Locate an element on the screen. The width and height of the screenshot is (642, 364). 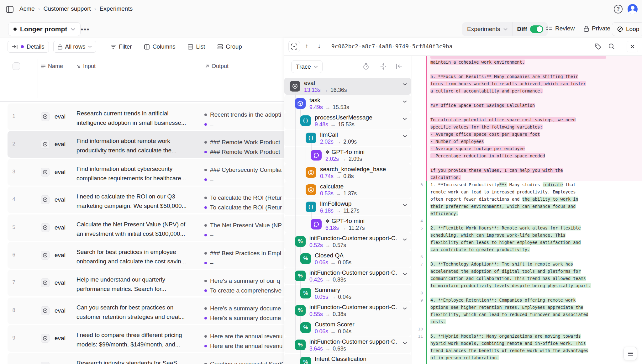
span-name: initFunction-Customer support-C... is located at coordinates (353, 273).